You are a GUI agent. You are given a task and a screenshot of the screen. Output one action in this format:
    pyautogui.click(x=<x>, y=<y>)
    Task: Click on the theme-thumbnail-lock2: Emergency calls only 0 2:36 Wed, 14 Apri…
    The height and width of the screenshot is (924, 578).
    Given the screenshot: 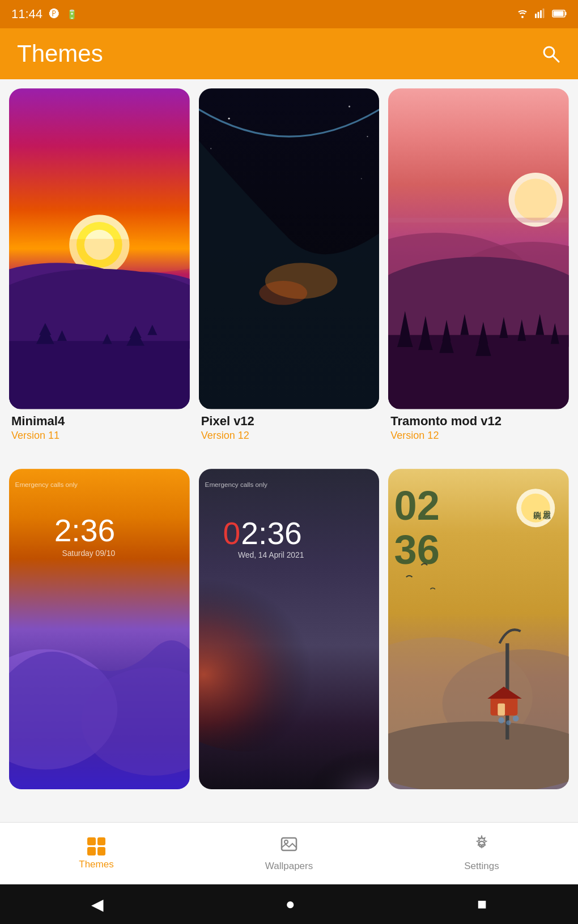 What is the action you would take?
    pyautogui.click(x=289, y=630)
    